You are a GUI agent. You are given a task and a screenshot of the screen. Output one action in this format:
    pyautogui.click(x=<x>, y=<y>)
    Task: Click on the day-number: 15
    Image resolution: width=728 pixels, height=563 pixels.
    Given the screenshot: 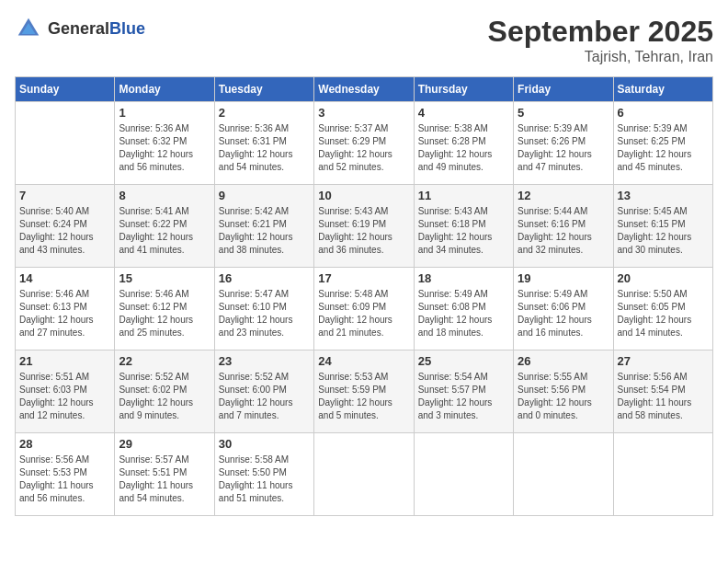 What is the action you would take?
    pyautogui.click(x=164, y=278)
    